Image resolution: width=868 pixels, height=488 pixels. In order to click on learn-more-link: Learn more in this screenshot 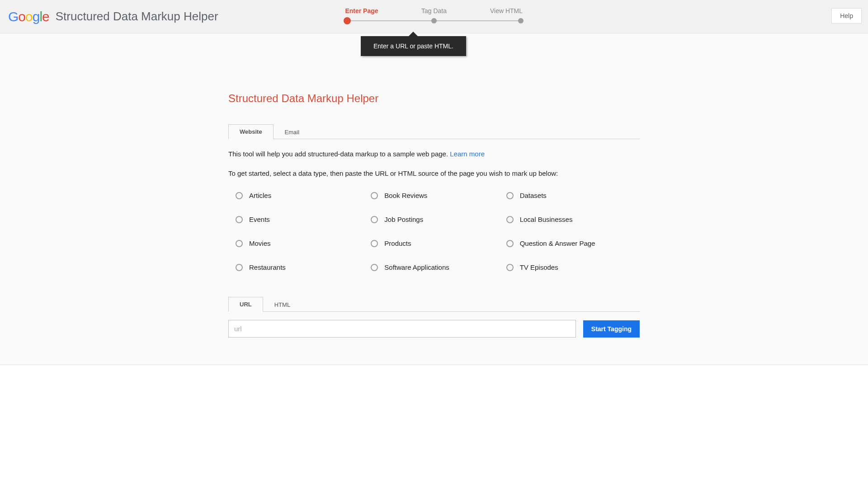, I will do `click(467, 154)`.